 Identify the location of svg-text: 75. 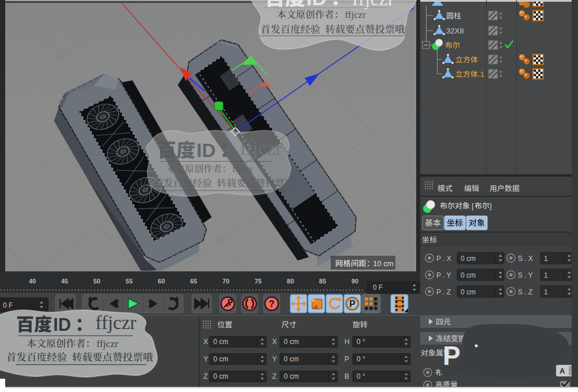
(258, 281).